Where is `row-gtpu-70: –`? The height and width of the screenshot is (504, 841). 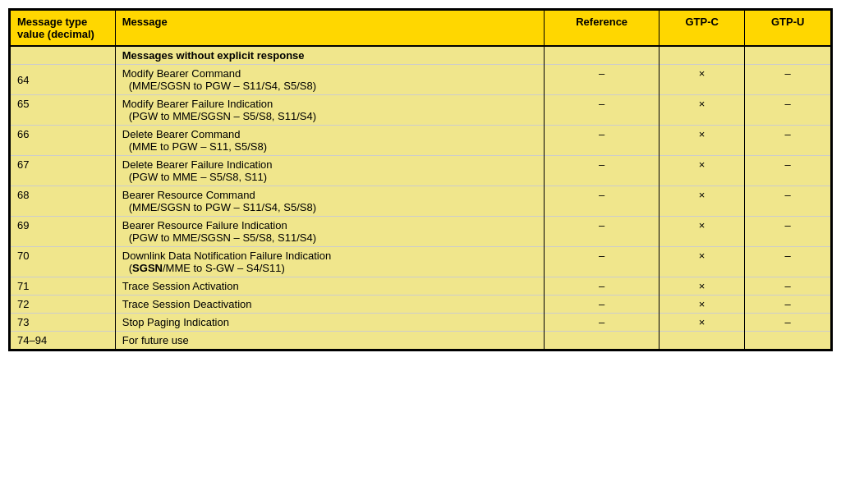
row-gtpu-70: – is located at coordinates (788, 263).